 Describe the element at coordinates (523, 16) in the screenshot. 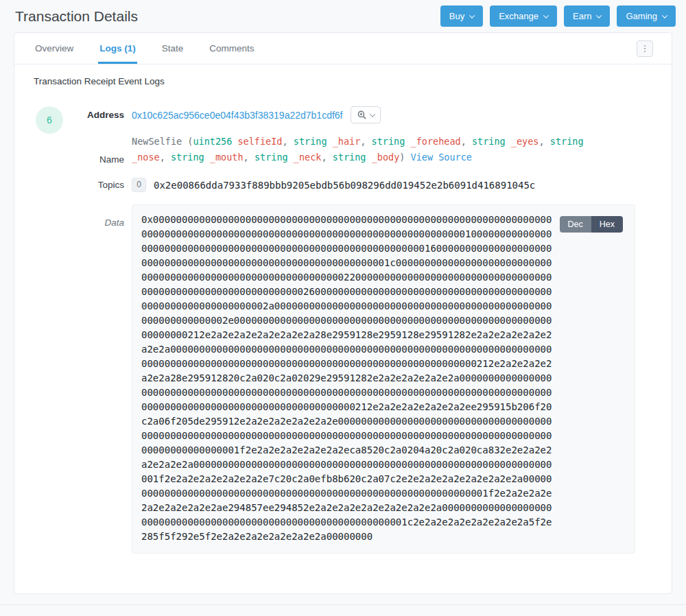

I see `exchange-button: Exchange` at that location.